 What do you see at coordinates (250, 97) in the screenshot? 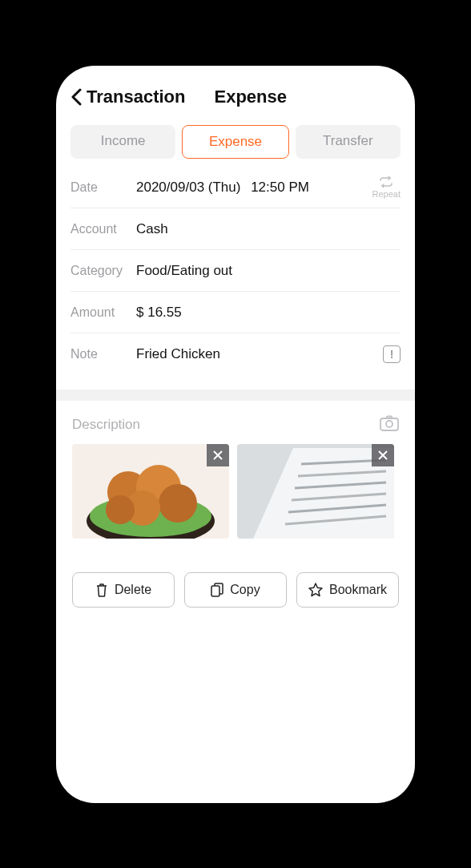
I see `page-title: Expense` at bounding box center [250, 97].